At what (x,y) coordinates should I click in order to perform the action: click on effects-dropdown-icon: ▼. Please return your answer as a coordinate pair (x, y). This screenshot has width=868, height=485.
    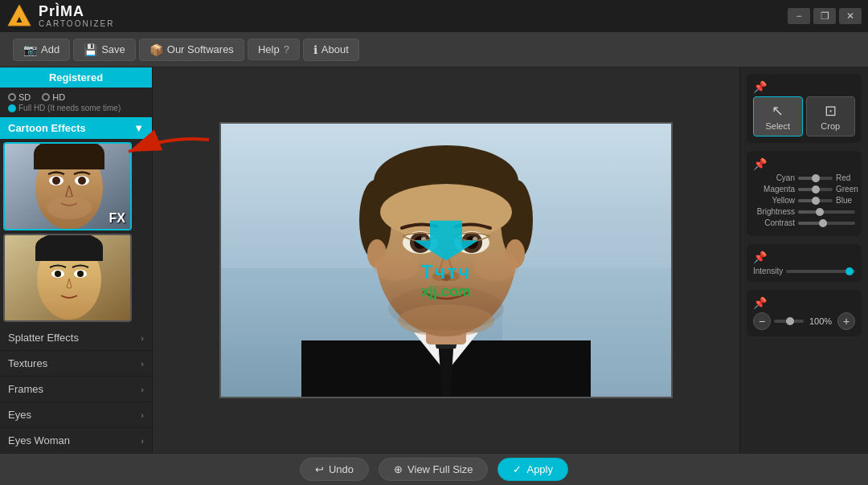
    Looking at the image, I should click on (138, 128).